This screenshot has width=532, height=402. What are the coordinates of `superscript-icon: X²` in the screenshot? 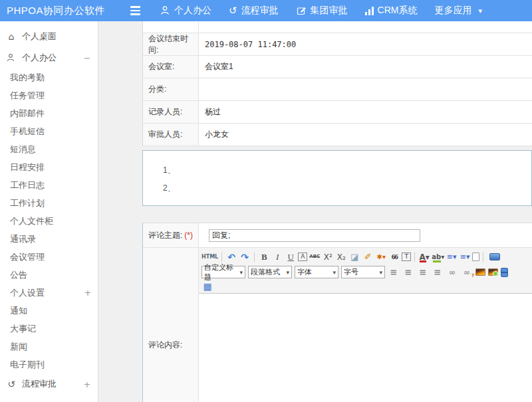 It's located at (328, 257).